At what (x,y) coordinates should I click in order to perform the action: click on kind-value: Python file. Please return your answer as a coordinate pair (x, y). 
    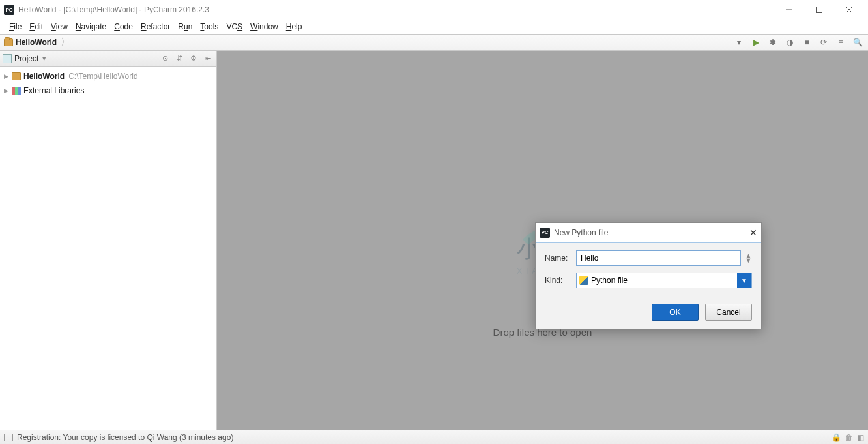
    Looking at the image, I should click on (609, 280).